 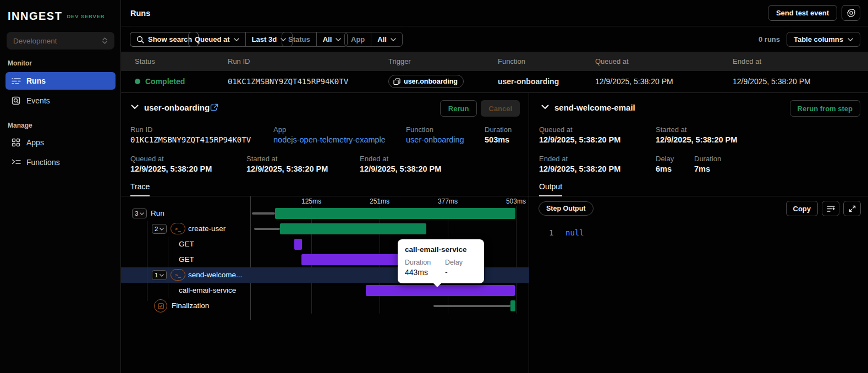 I want to click on send-test-event-button: Send test event, so click(x=803, y=13).